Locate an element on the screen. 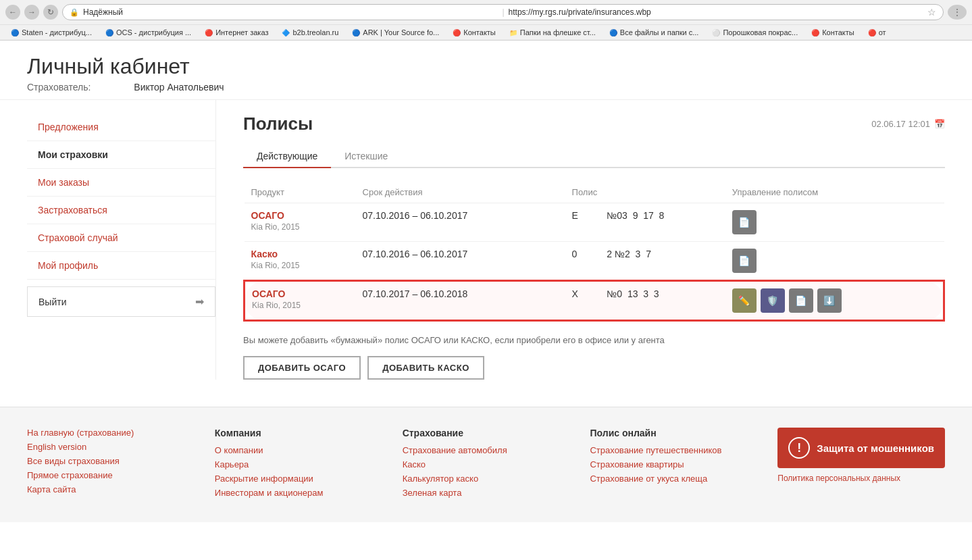  footer-link-main: На главную (страхование) is located at coordinates (107, 432).